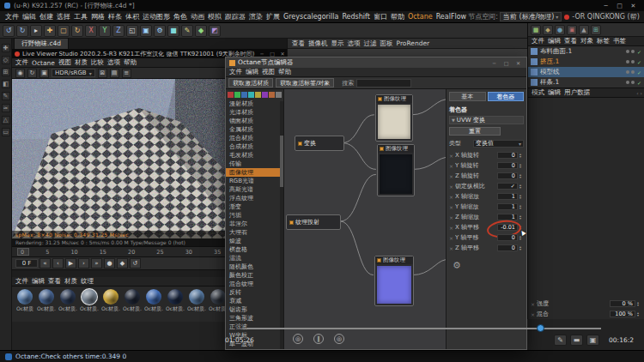  What do you see at coordinates (354, 44) in the screenshot?
I see `viewport-menu-item: 选项` at bounding box center [354, 44].